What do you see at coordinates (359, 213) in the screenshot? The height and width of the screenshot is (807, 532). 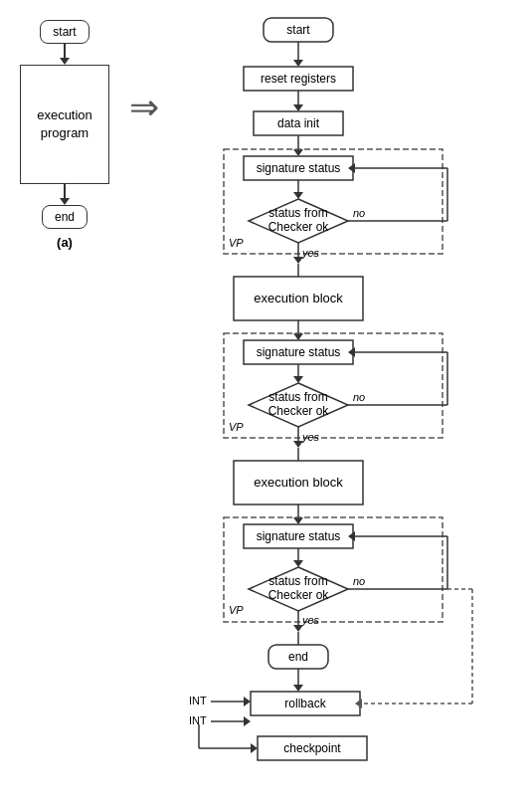 I see `no-label-1: no` at bounding box center [359, 213].